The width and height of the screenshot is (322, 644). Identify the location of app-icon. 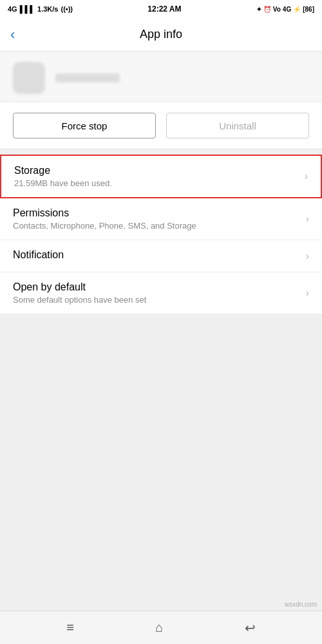
(29, 78).